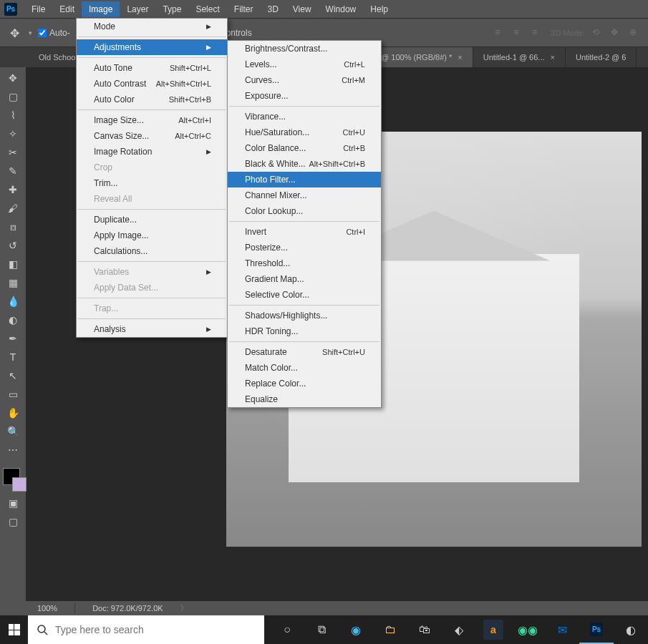 The width and height of the screenshot is (648, 644). Describe the element at coordinates (304, 117) in the screenshot. I see `adjustments-item-vibrance: Vibrance...` at that location.